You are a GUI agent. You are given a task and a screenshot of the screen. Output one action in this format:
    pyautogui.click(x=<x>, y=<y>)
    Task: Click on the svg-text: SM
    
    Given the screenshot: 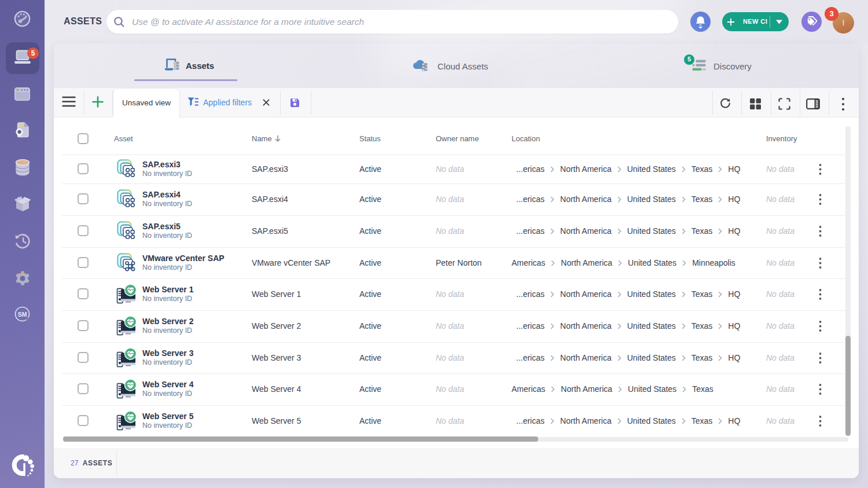 What is the action you would take?
    pyautogui.click(x=23, y=314)
    